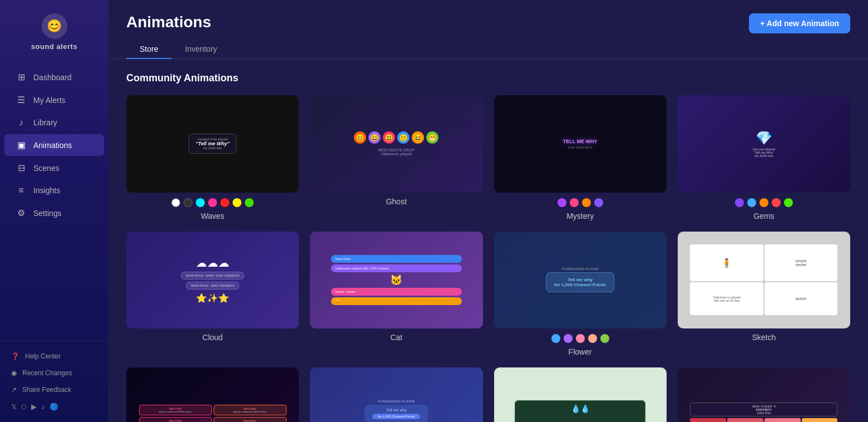  I want to click on tiktok-icon: ♪, so click(43, 406).